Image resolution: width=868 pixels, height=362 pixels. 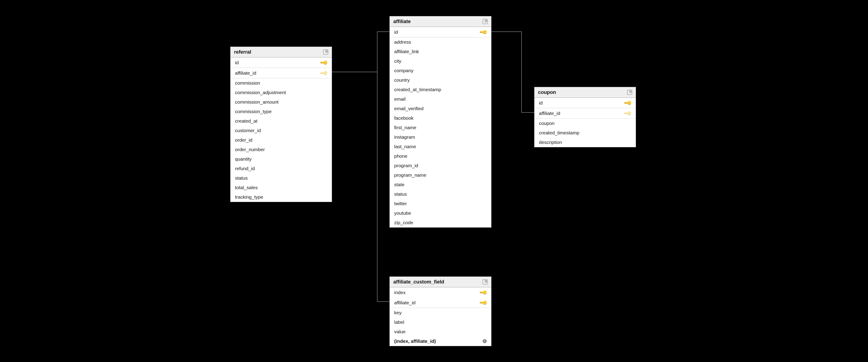 I want to click on column-row: email_verified, so click(x=440, y=109).